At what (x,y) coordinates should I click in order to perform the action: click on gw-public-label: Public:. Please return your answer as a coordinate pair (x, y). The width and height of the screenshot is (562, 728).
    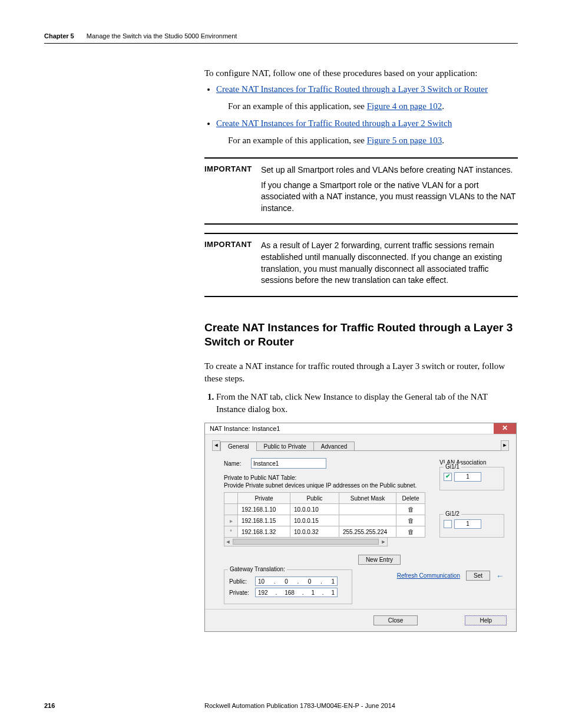
    Looking at the image, I should click on (242, 581).